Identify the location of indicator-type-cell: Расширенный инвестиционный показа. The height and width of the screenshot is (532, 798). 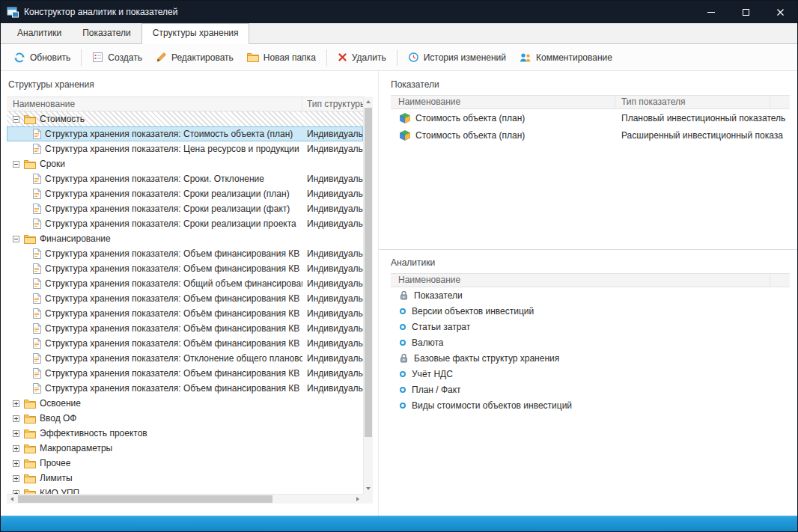
(702, 135).